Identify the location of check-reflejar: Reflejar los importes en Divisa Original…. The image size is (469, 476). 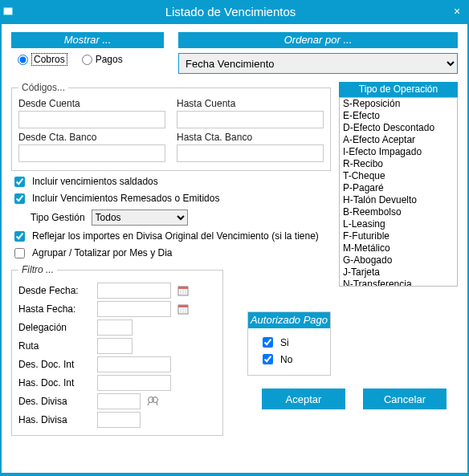
(171, 238).